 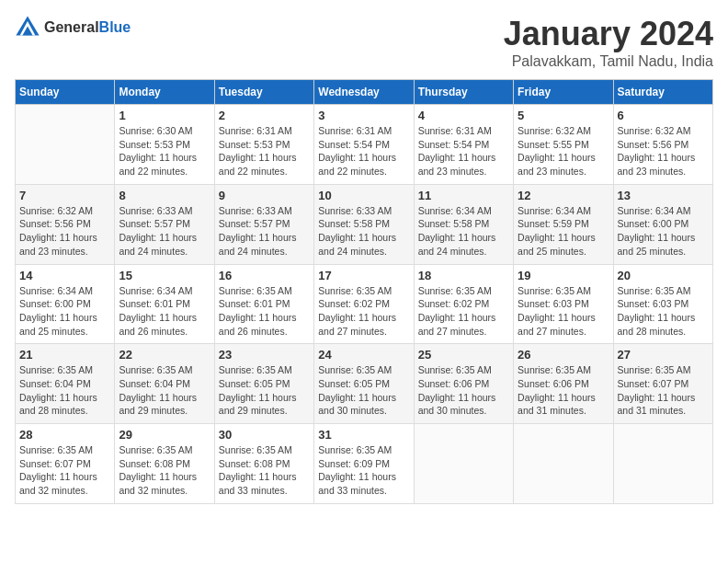 I want to click on calendar-cell: 21Sunrise: 6:35 AM Sunset: 6:04 PM Dayli…, so click(x=65, y=385).